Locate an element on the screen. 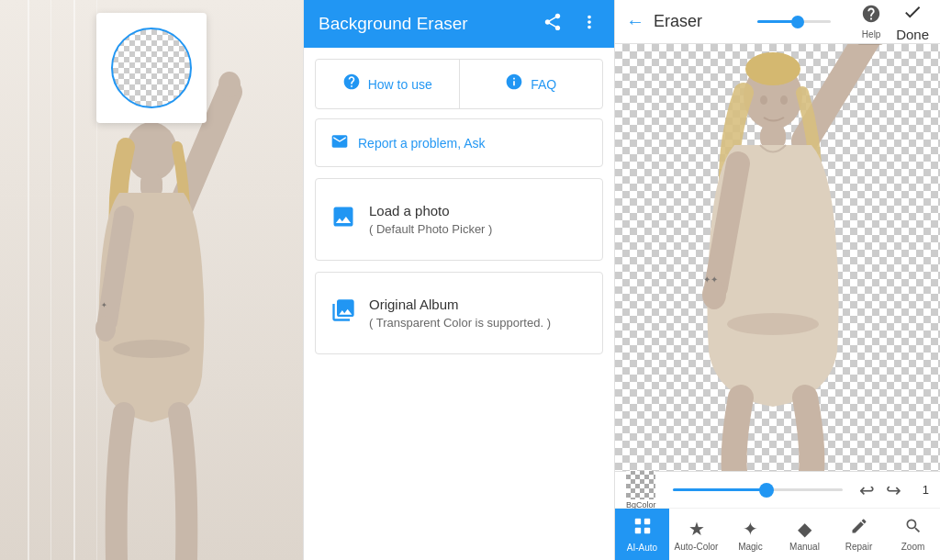 The height and width of the screenshot is (560, 940). right-header: ← Eraser Help Done is located at coordinates (778, 22).